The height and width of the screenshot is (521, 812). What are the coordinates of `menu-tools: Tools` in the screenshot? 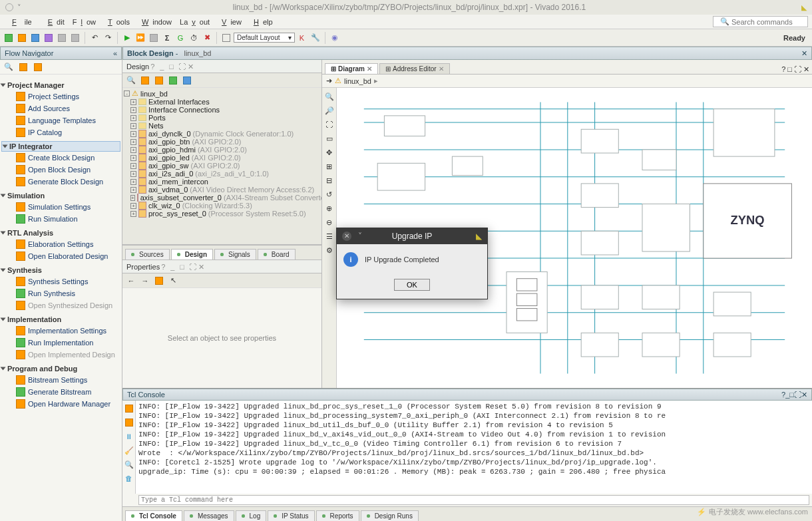 It's located at (117, 22).